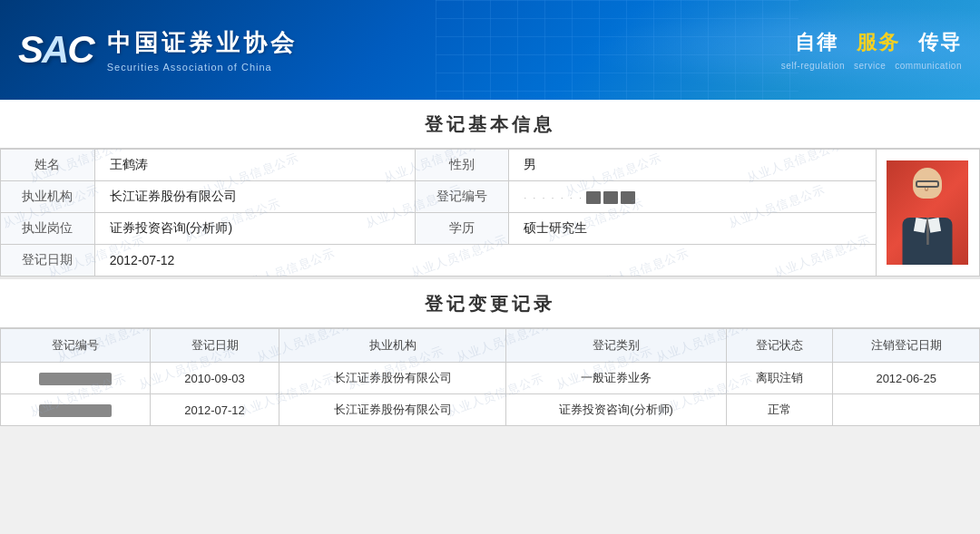 The width and height of the screenshot is (980, 534). Describe the element at coordinates (779, 410) in the screenshot. I see `change-status-2: 正常` at that location.